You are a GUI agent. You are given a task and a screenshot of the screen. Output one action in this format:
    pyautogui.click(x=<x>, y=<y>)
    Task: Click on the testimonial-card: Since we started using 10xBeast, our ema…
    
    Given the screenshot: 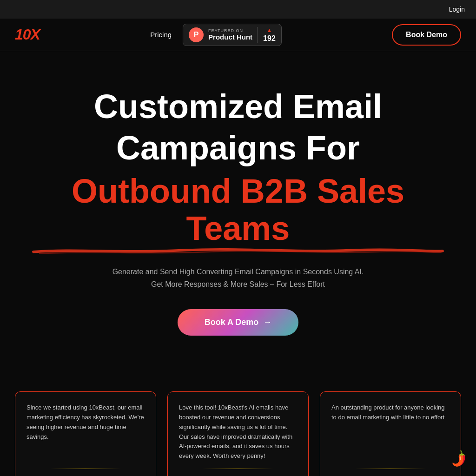 What is the action you would take?
    pyautogui.click(x=86, y=434)
    